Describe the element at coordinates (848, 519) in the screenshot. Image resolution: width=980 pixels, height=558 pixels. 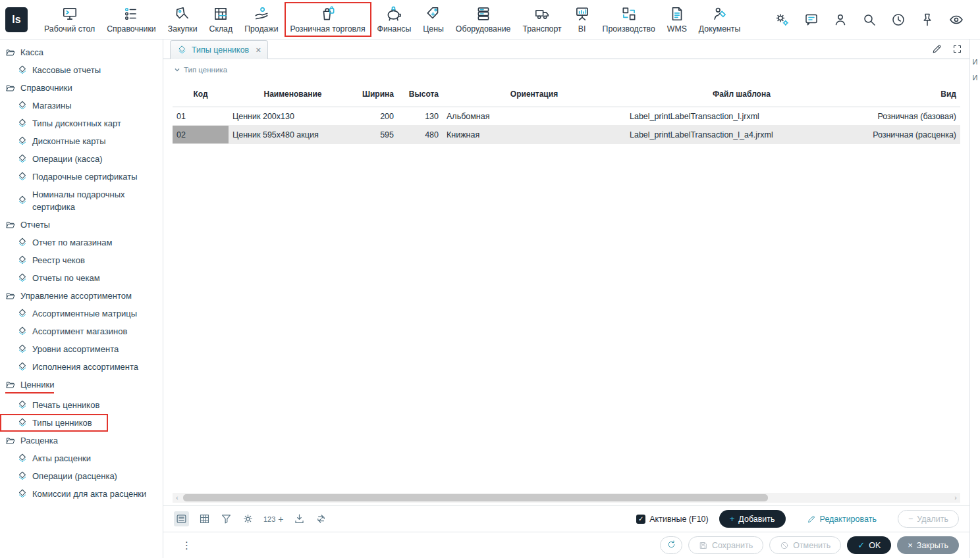
I see `edit-button-label: Редактировать` at that location.